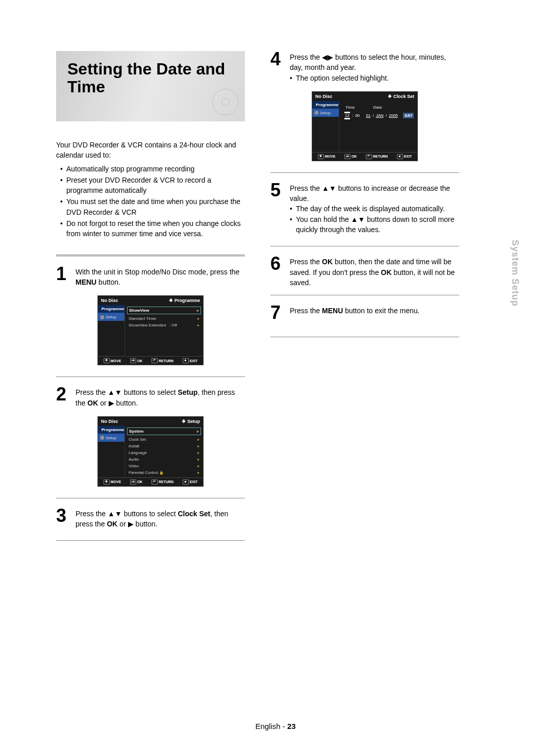  I want to click on step-number: 7, so click(278, 313).